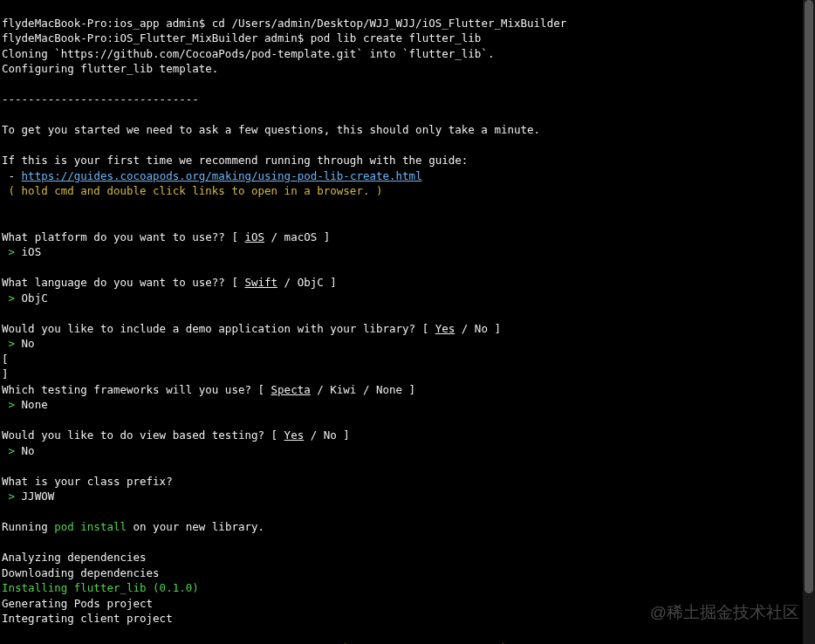 The width and height of the screenshot is (815, 644). What do you see at coordinates (80, 572) in the screenshot?
I see `out-downloading: Downloading dependencies` at bounding box center [80, 572].